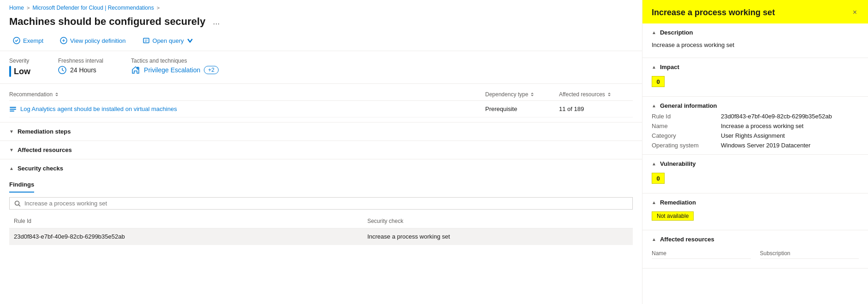 This screenshot has height=304, width=868. Describe the element at coordinates (93, 41) in the screenshot. I see `view-policy-button: View policy definition` at that location.